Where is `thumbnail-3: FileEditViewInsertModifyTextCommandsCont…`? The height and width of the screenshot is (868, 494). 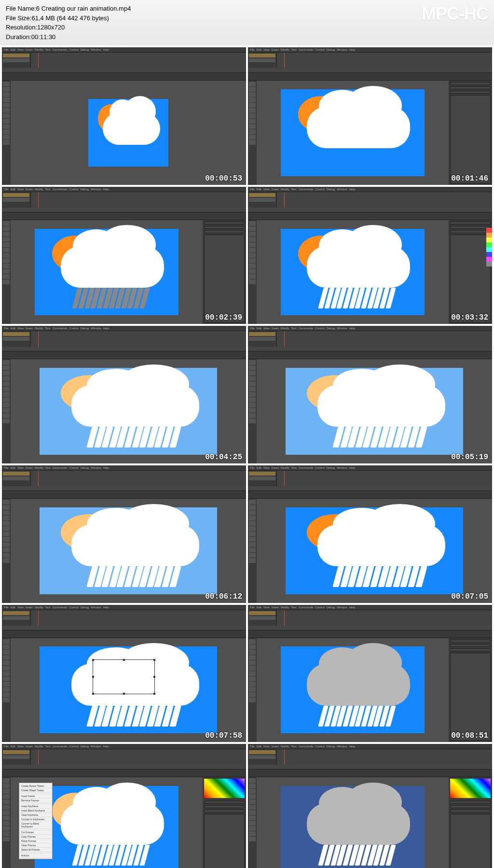 thumbnail-3: FileEditViewInsertModifyTextCommandsCont… is located at coordinates (370, 256).